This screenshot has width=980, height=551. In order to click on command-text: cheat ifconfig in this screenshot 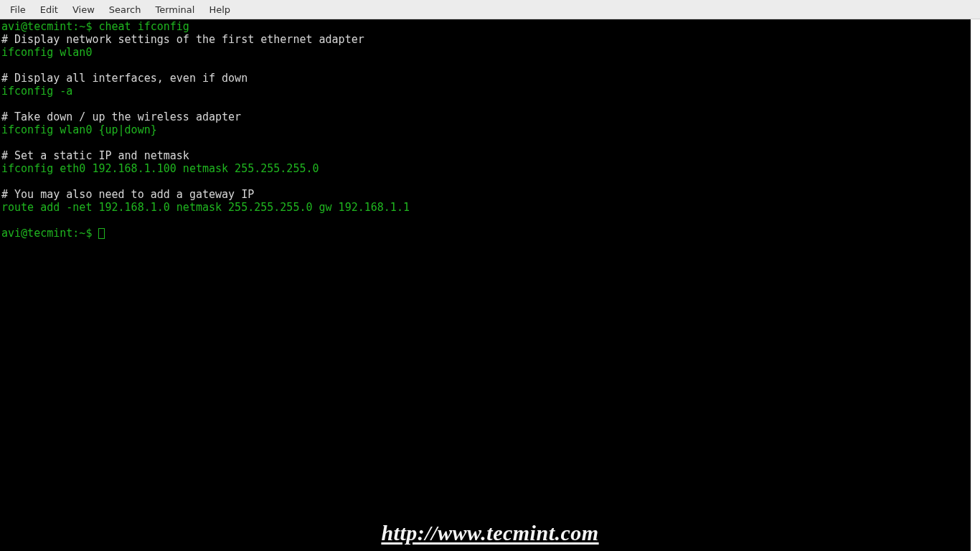, I will do `click(143, 27)`.